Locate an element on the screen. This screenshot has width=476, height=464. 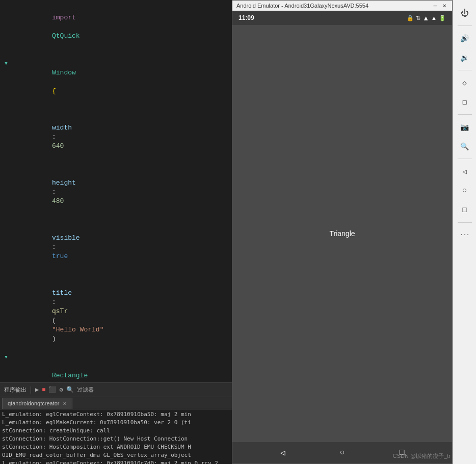
bottom-panel: 程序输出 ▶ ■ ⬛ ⚙ 🔍 过滤器 qtandroidonqtcreator … is located at coordinates (116, 423).